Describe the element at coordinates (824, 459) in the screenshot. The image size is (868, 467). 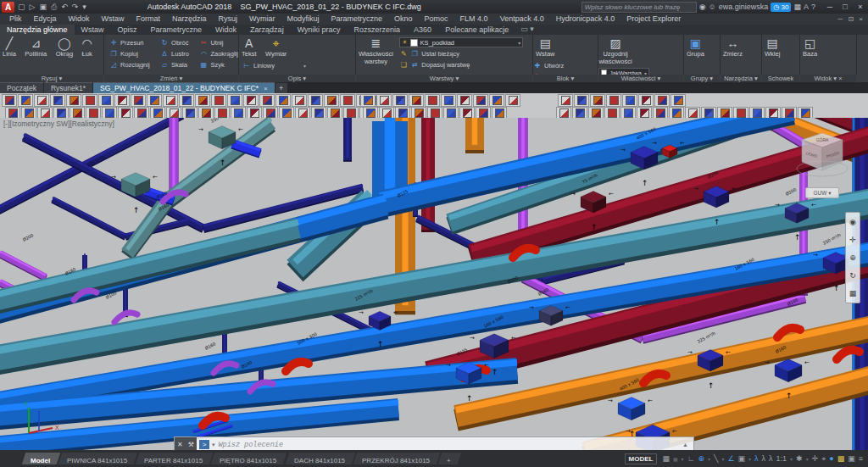
I see `status-toggle-20: ⌖` at that location.